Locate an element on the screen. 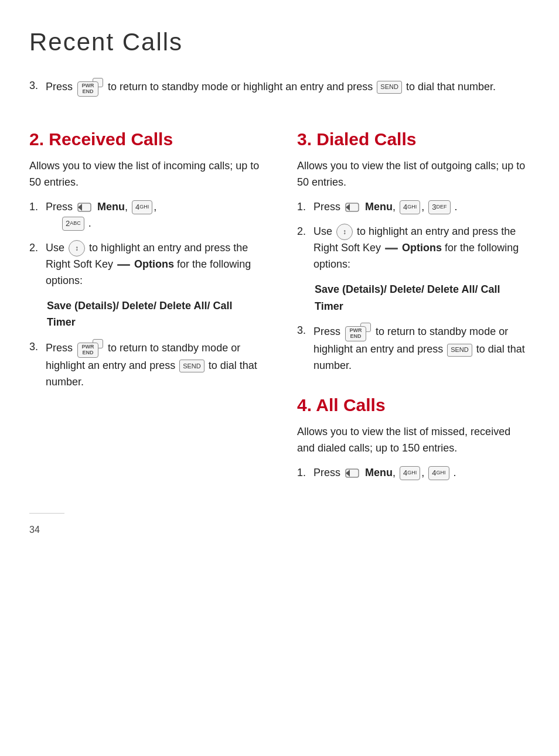  section2-options: Save (Details)/ Delete/ Delete All/ Call… is located at coordinates (155, 314).